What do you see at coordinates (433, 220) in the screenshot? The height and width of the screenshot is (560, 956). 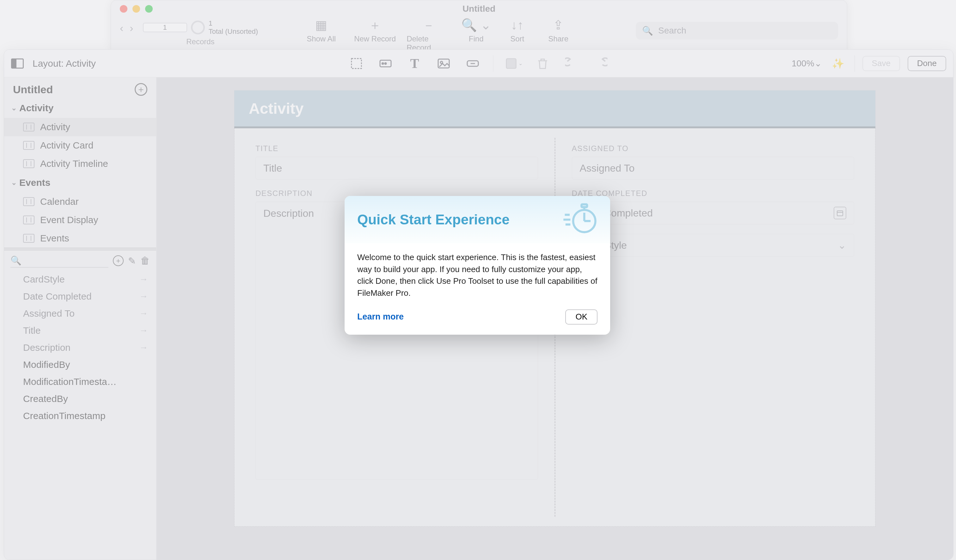 I see `dialog-title: Quick Start Experience` at bounding box center [433, 220].